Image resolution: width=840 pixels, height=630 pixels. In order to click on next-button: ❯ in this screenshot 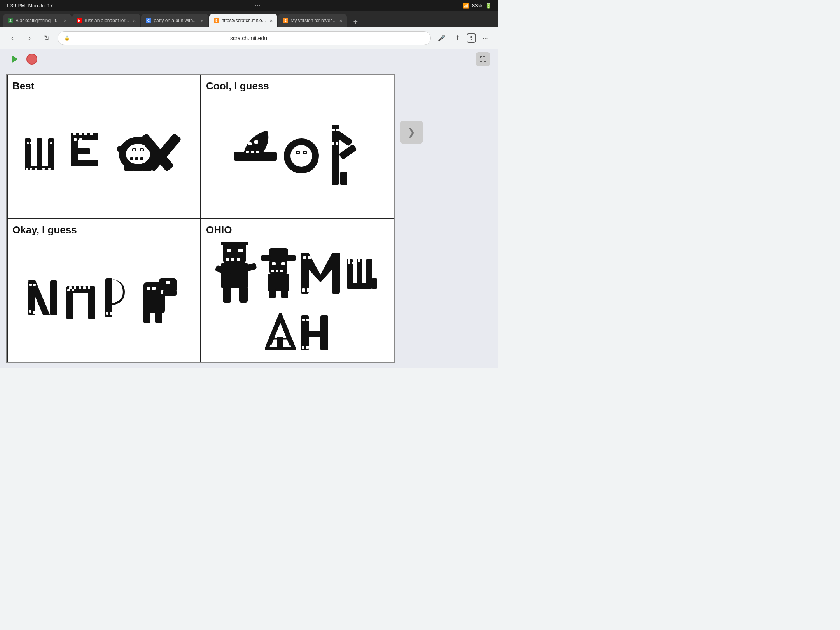, I will do `click(411, 132)`.